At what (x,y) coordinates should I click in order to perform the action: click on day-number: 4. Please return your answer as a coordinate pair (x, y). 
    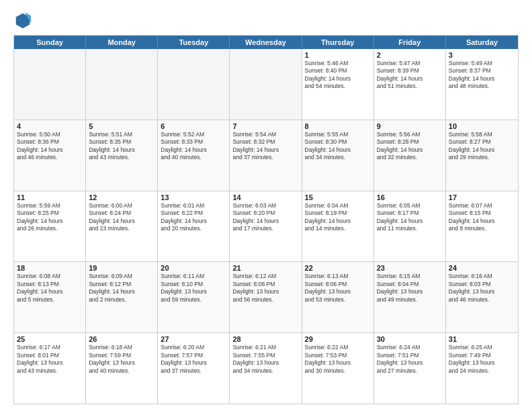
    Looking at the image, I should click on (50, 126).